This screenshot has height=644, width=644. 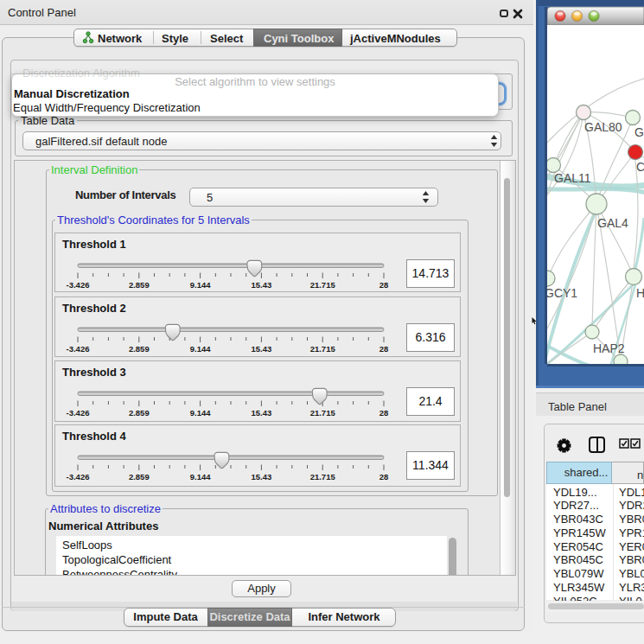 I want to click on svg-text: GA, so click(x=640, y=132).